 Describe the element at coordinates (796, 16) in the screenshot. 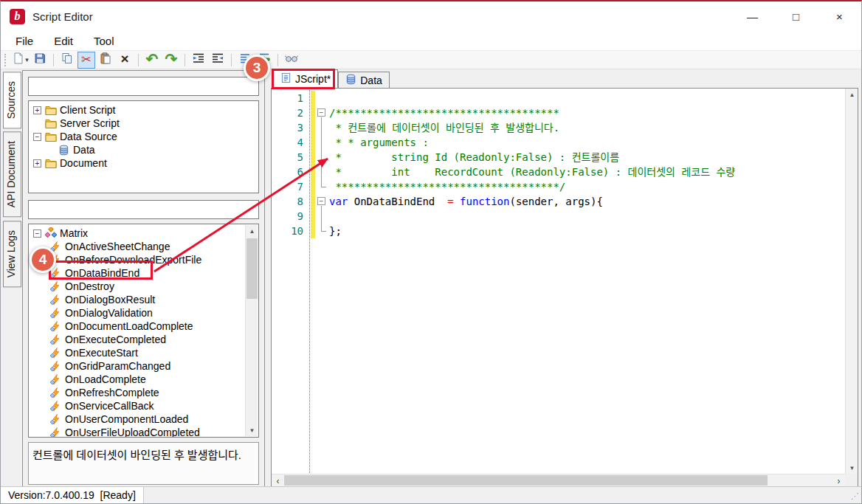

I see `maximize-button: □` at that location.